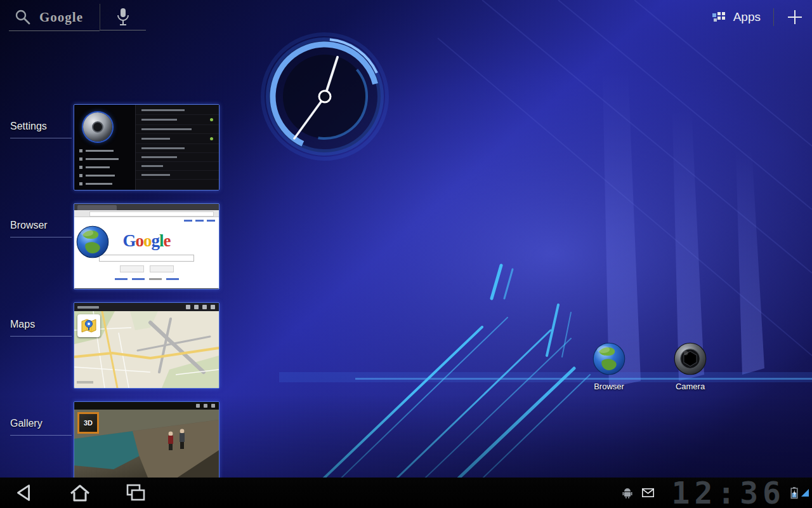  I want to click on recent-item-gallery: Gallery, so click(118, 446).